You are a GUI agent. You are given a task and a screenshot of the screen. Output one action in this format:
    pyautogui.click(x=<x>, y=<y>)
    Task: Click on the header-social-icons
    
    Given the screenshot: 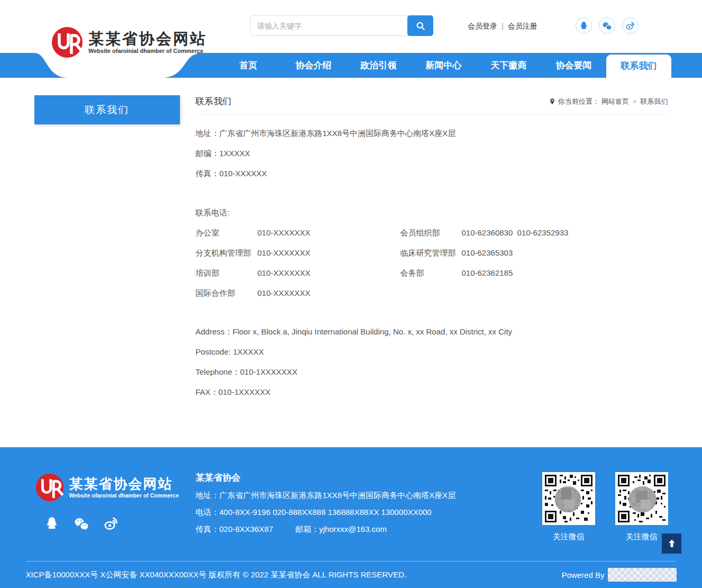 What is the action you would take?
    pyautogui.click(x=607, y=25)
    